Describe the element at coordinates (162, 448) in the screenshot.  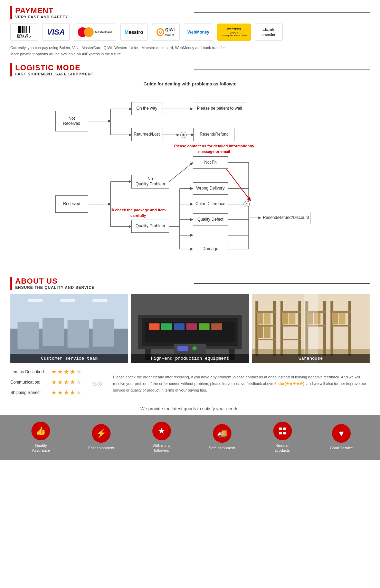
I see `followers-label: With many followers` at that location.